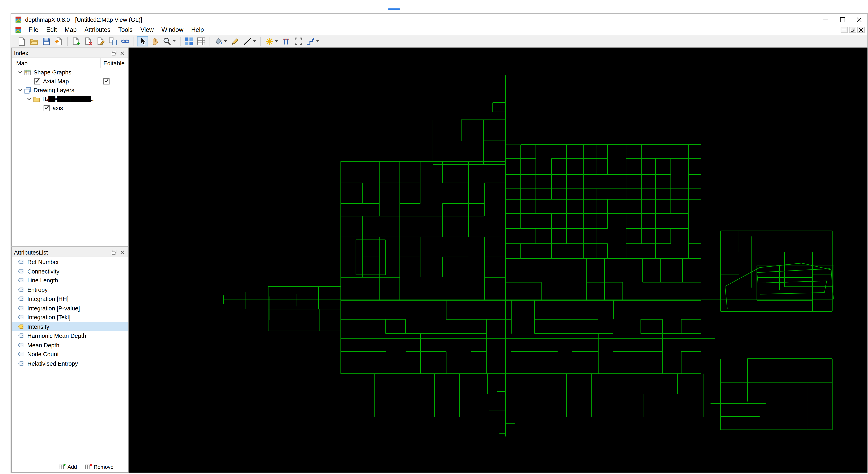  What do you see at coordinates (169, 41) in the screenshot?
I see `zoom-tool-button` at bounding box center [169, 41].